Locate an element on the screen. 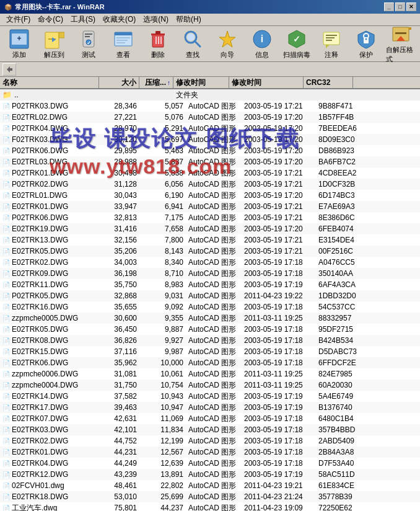 Image resolution: width=420 pixels, height=511 pixels. table-row: 📄02FCVH01.dwg 48,461 22,802 AutoCAD 图形 2… is located at coordinates (210, 486).